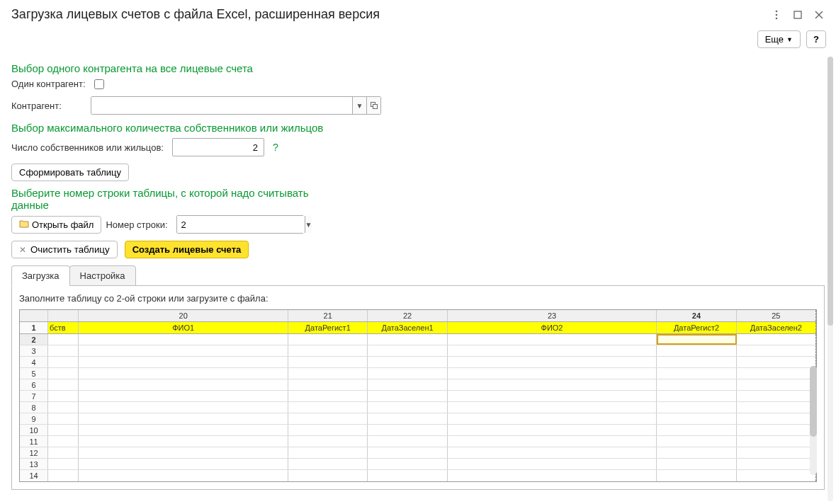 Image resolution: width=836 pixels, height=504 pixels. I want to click on row-number: 8, so click(34, 408).